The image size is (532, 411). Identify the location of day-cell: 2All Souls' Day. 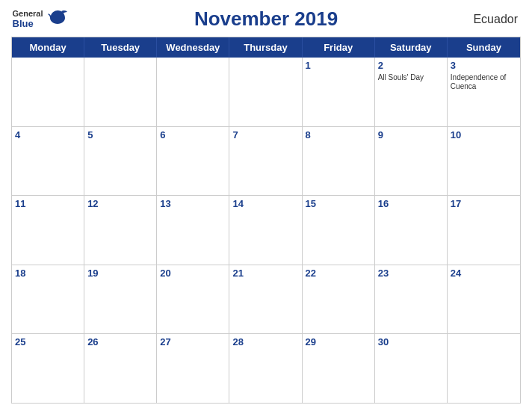
(411, 92).